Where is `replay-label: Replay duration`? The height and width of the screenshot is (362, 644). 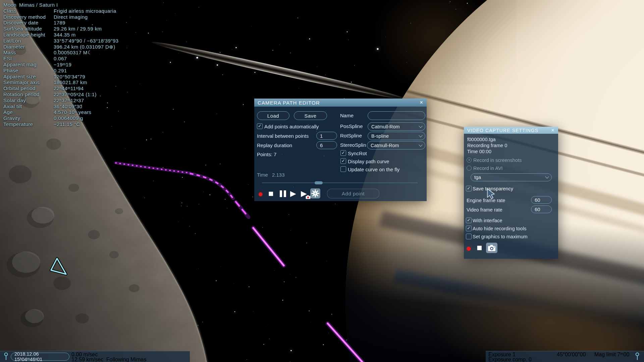
replay-label: Replay duration is located at coordinates (274, 145).